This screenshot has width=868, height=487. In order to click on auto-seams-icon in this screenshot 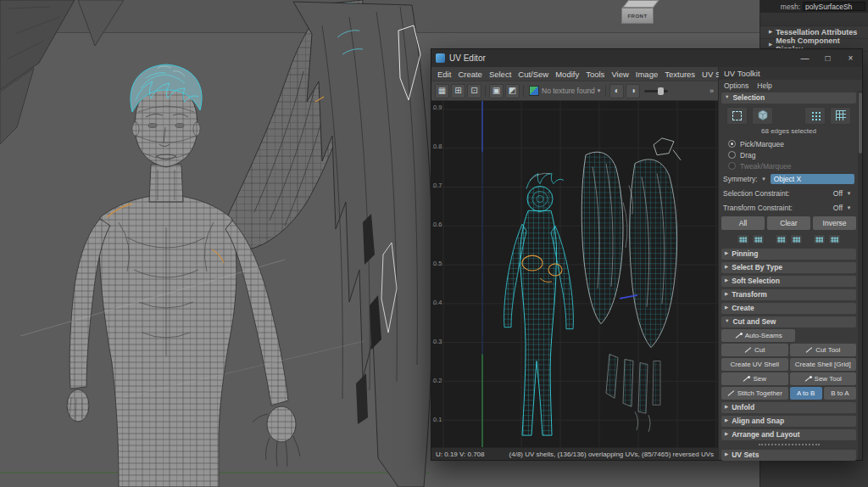, I will do `click(739, 336)`.